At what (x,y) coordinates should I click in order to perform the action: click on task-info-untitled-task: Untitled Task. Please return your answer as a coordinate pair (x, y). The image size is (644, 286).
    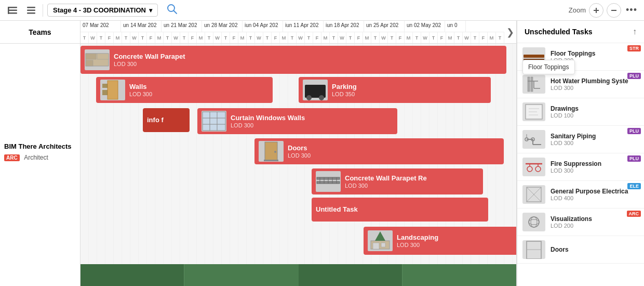
    Looking at the image, I should click on (337, 210).